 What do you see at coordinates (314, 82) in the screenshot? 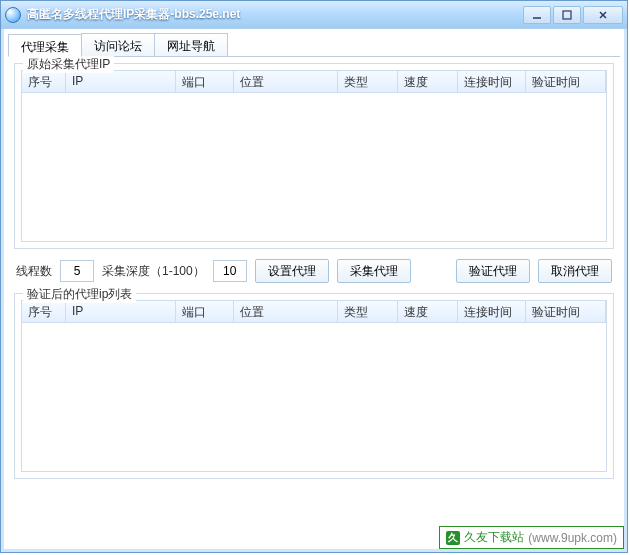
I see `table-raw-header: 序号 IP 端口 位置 类型 速度 连接时间 验证时间` at bounding box center [314, 82].